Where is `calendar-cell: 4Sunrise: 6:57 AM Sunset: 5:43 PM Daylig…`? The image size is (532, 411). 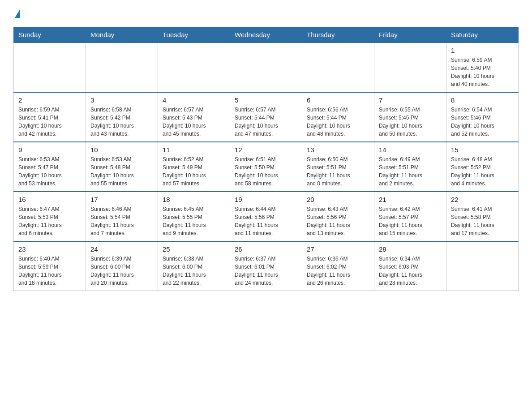
calendar-cell: 4Sunrise: 6:57 AM Sunset: 5:43 PM Daylig… is located at coordinates (194, 117).